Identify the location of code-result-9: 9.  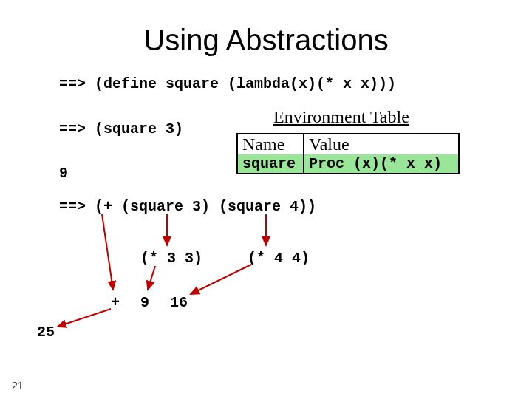
(64, 173).